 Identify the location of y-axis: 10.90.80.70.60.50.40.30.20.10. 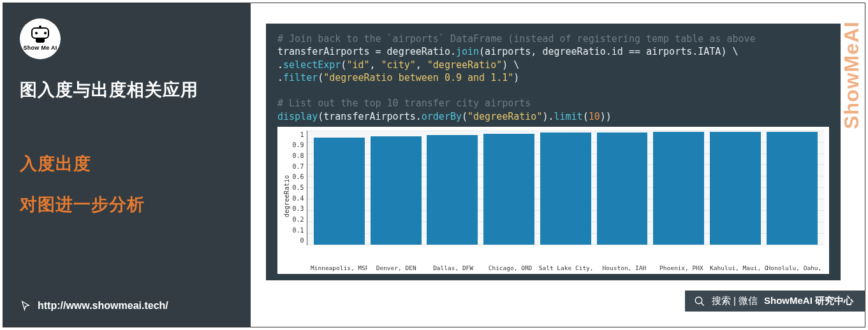
(300, 188).